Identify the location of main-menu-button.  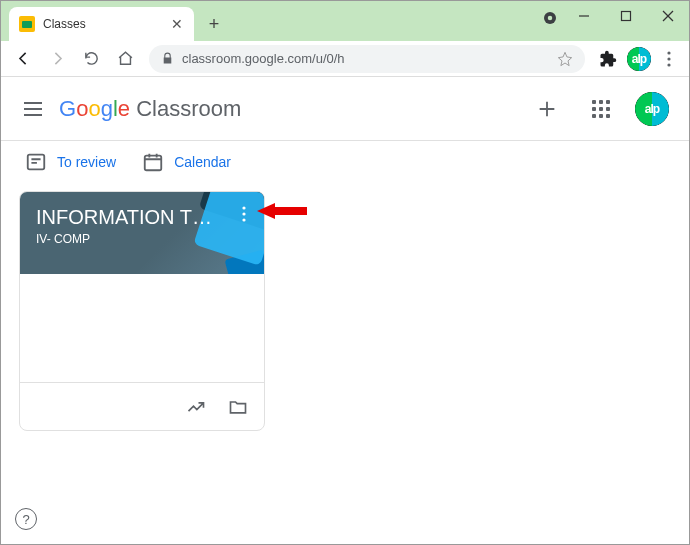
(33, 109).